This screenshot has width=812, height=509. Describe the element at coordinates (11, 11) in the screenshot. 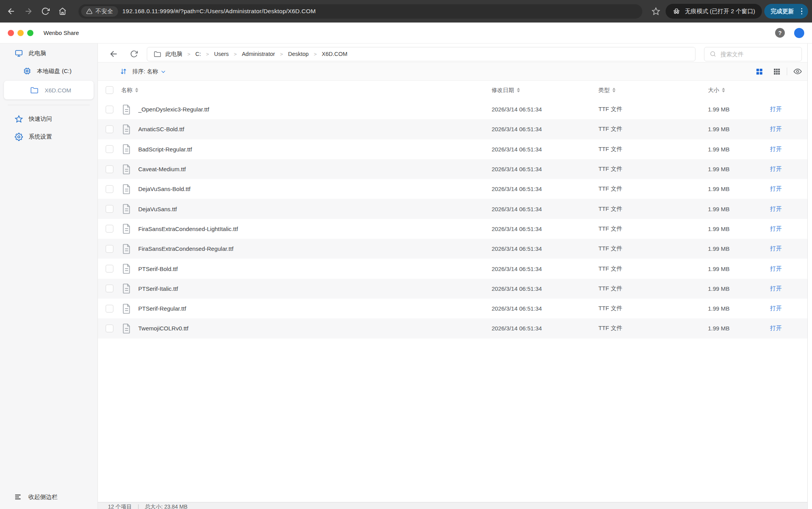

I see `browser-back-button` at that location.